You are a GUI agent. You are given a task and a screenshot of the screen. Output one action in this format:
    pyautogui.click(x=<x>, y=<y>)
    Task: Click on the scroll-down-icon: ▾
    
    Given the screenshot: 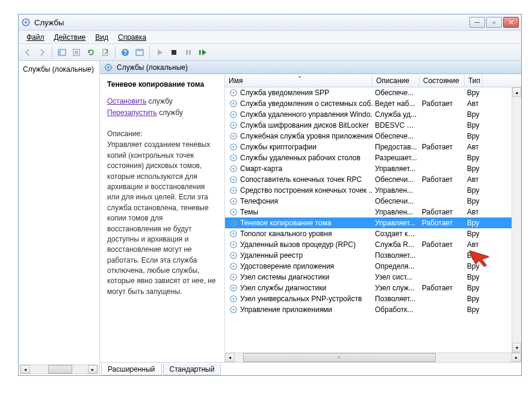 What is the action you would take?
    pyautogui.click(x=516, y=348)
    